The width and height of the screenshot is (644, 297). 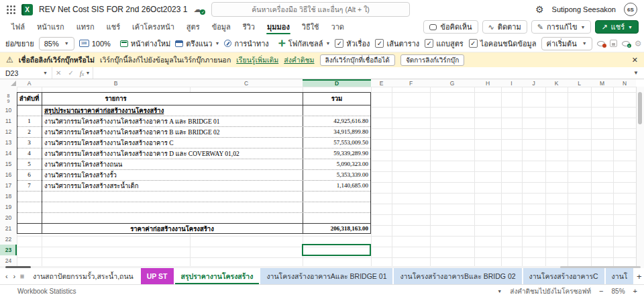 What do you see at coordinates (337, 98) in the screenshot?
I see `header-cell-D: รวม` at bounding box center [337, 98].